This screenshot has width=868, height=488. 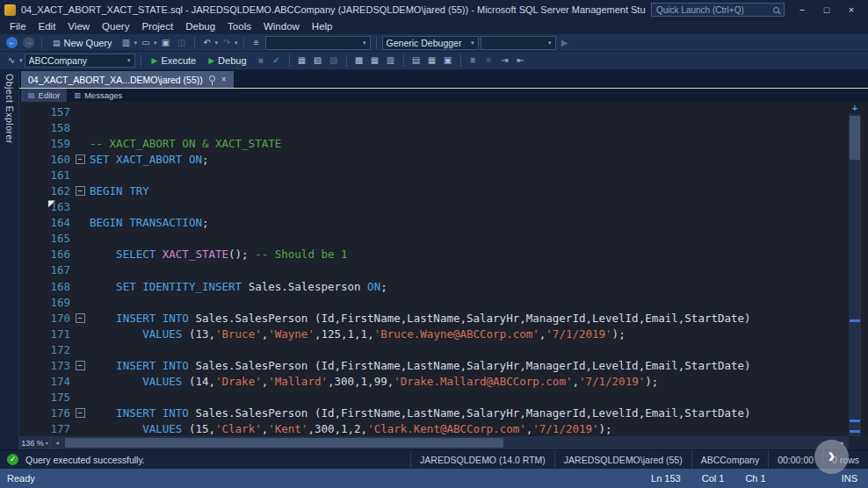 What do you see at coordinates (261, 61) in the screenshot?
I see `stop-icon: ■` at bounding box center [261, 61].